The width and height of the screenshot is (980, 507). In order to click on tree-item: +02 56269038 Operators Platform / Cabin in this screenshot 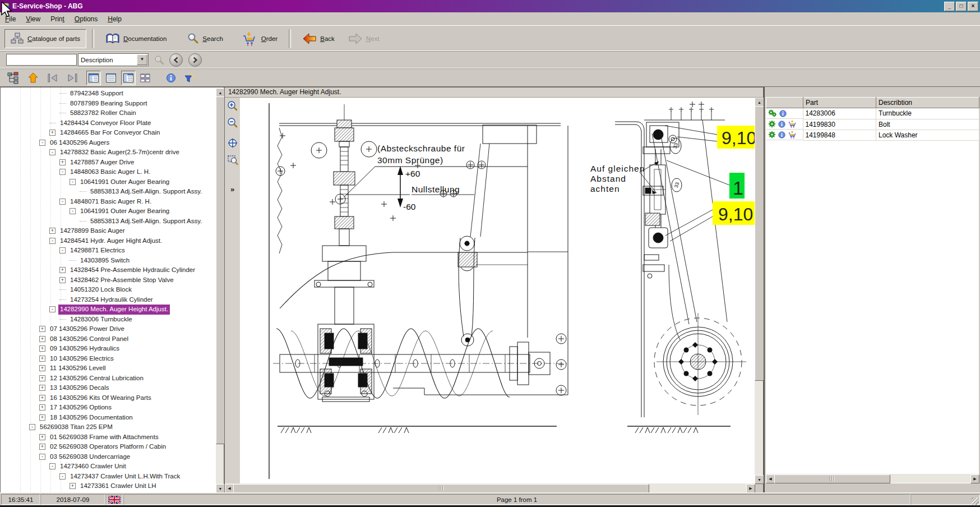, I will do `click(109, 447)`.